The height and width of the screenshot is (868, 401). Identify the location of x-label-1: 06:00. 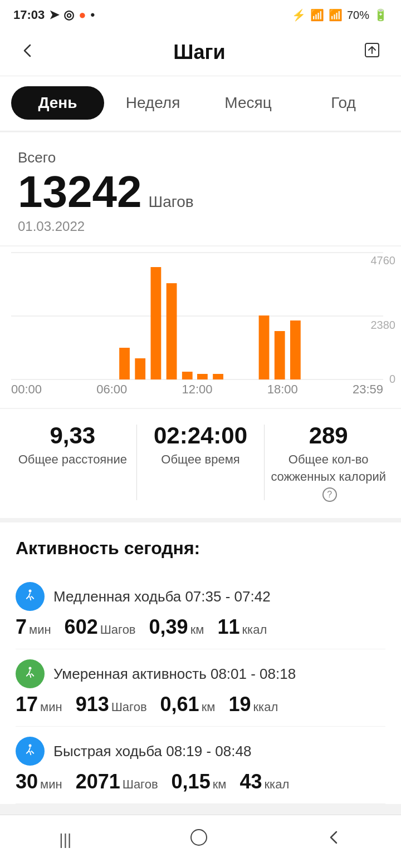
(111, 389).